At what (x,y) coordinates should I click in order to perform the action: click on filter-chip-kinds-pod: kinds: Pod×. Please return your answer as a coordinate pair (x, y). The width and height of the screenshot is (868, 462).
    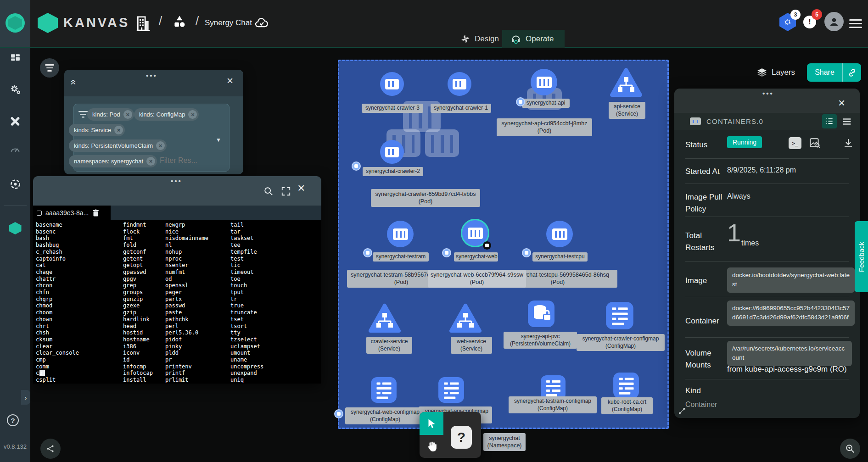
    Looking at the image, I should click on (111, 115).